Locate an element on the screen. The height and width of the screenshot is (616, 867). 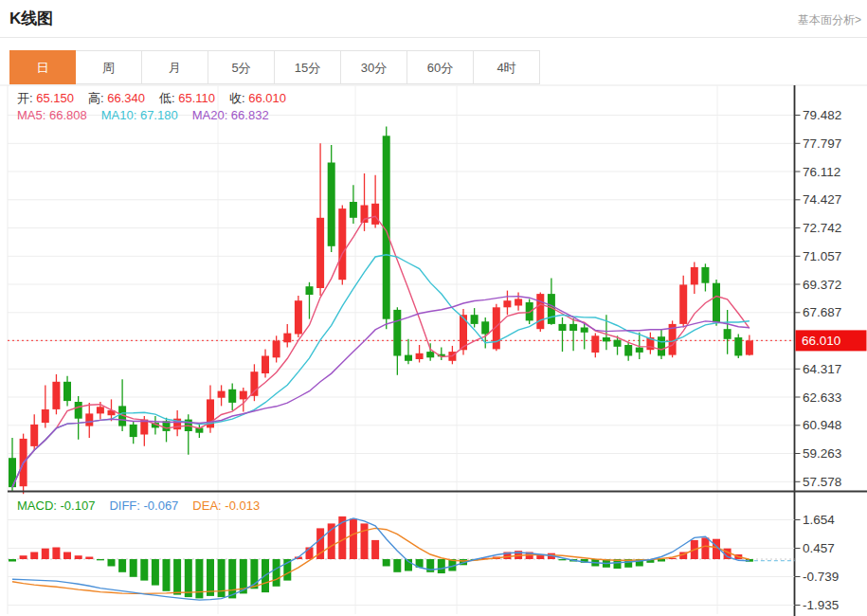
y-axis-label: 67.687 is located at coordinates (822, 313).